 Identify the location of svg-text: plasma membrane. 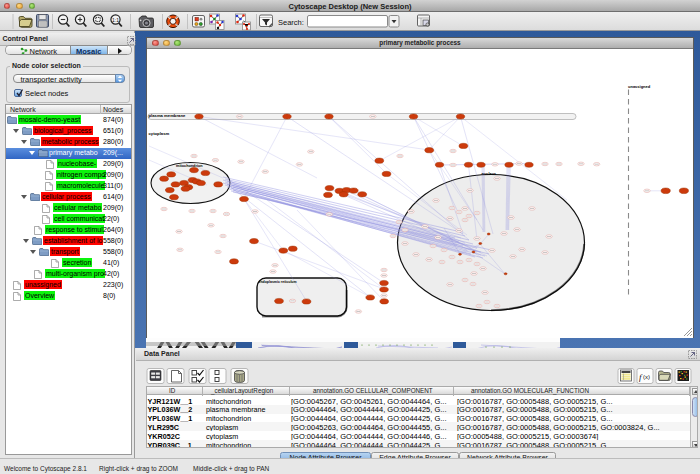
(168, 116).